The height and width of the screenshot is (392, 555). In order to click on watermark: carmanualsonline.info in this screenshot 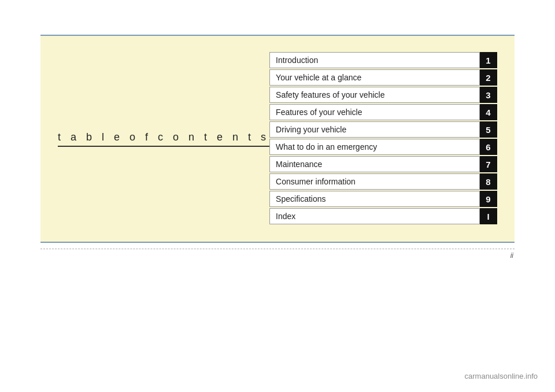, I will do `click(501, 376)`.